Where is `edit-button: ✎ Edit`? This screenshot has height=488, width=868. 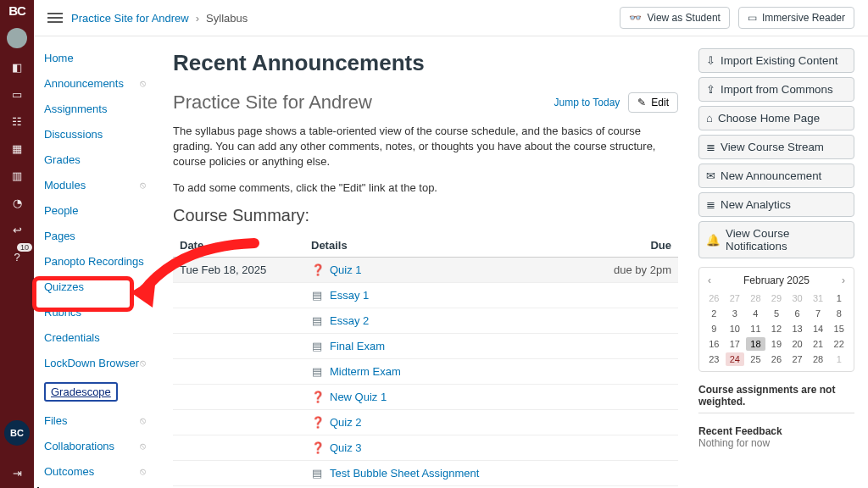
edit-button: ✎ Edit is located at coordinates (653, 103).